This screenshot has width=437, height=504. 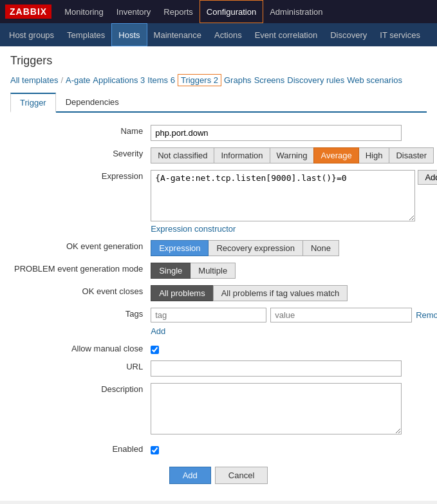 What do you see at coordinates (34, 80) in the screenshot?
I see `breadcrumb-all-templates: All templates` at bounding box center [34, 80].